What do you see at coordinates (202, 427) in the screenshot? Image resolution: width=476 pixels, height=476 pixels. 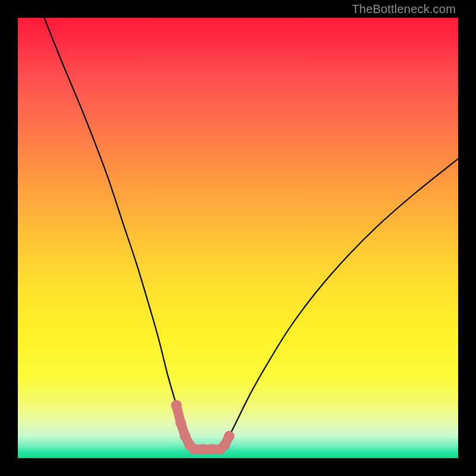 I see `bottom-marker-group` at bounding box center [202, 427].